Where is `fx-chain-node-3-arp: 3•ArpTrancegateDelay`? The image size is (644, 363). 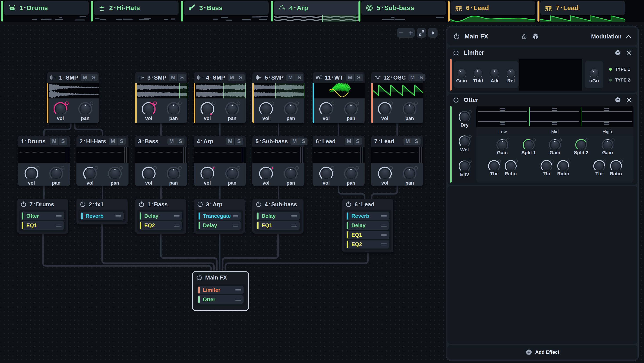
fx-chain-node-3-arp: 3•ArpTrancegateDelay is located at coordinates (220, 216).